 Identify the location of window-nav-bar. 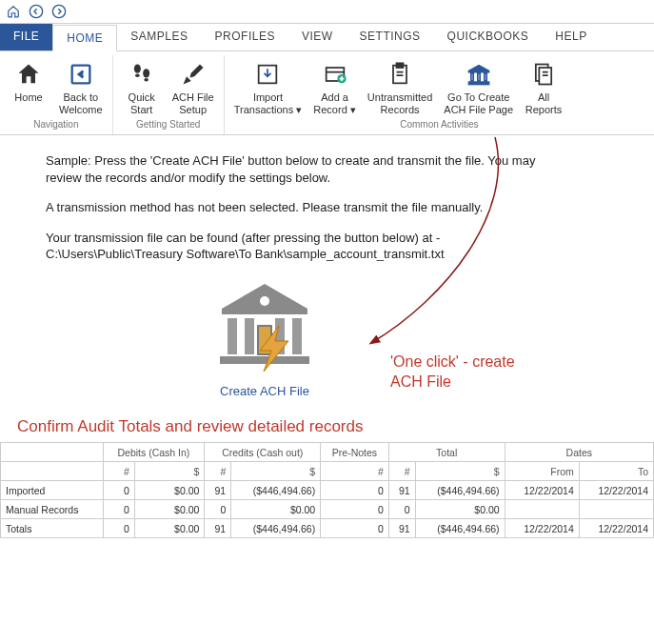
(327, 11).